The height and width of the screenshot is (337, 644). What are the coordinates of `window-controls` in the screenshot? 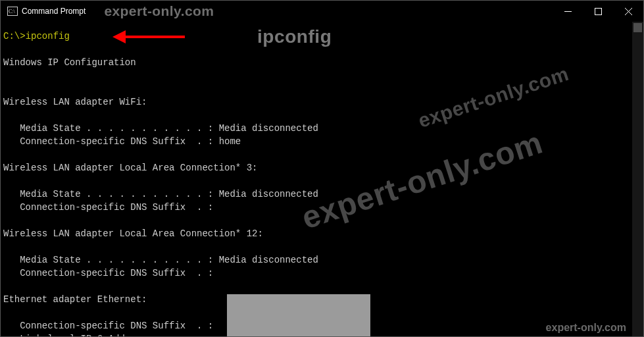 It's located at (598, 11).